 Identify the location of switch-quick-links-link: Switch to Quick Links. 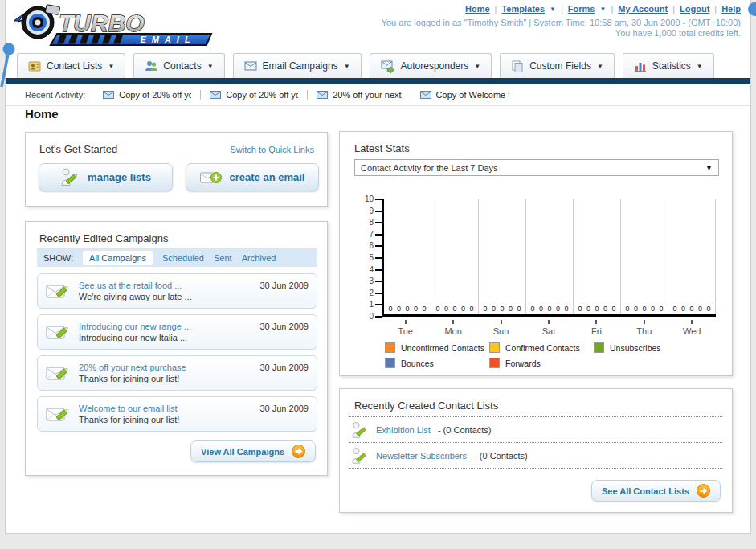
(272, 150).